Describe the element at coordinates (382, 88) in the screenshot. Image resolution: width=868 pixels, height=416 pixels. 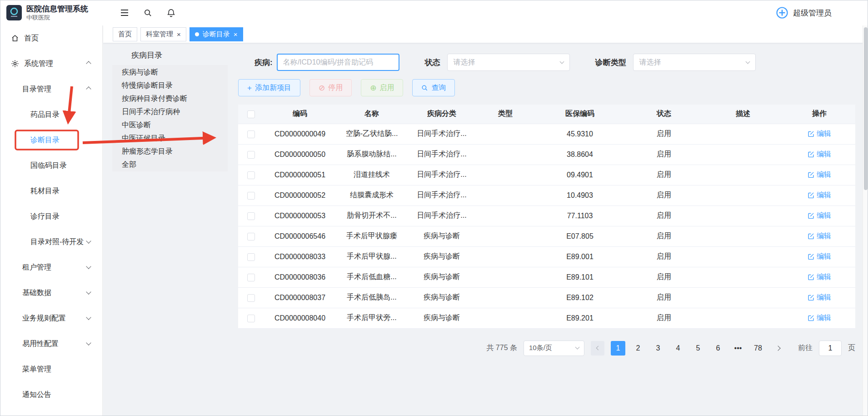
I see `enable-button: ⊕ 启用` at that location.